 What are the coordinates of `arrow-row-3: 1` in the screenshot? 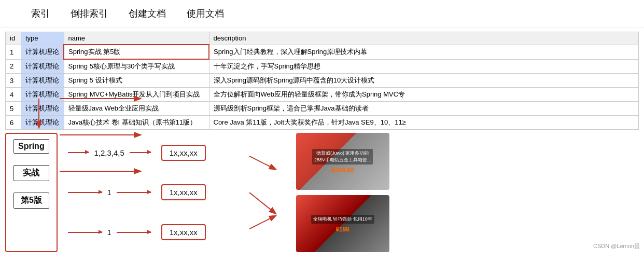 It's located at (109, 232).